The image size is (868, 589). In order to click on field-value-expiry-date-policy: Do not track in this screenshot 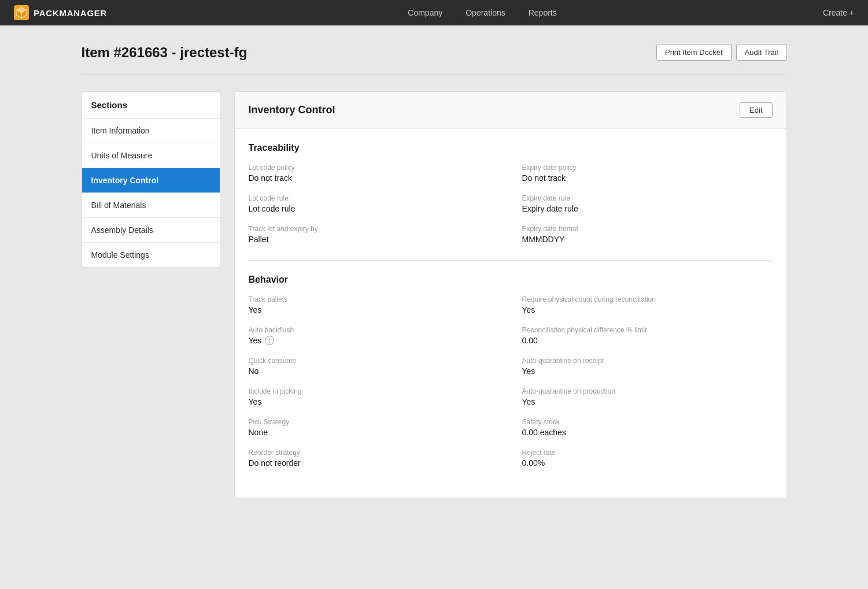, I will do `click(648, 178)`.